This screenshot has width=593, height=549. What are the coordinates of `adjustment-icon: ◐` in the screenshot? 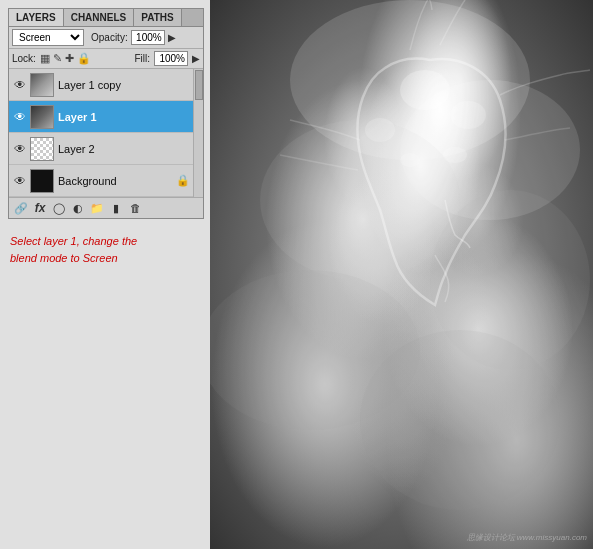 It's located at (78, 208).